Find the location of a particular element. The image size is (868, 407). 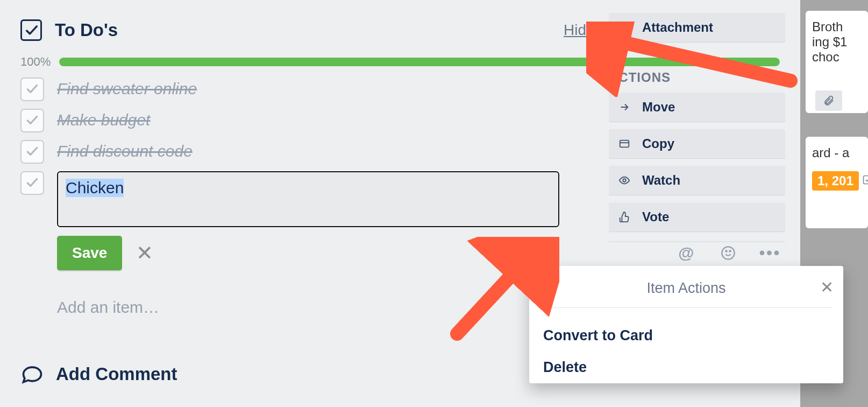

progress-percent: 100% is located at coordinates (40, 62).